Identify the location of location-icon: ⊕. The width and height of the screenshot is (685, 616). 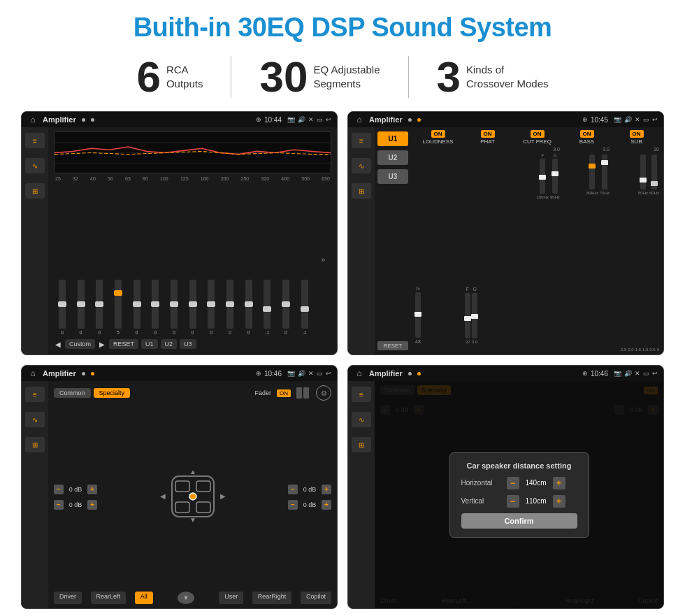
(259, 120).